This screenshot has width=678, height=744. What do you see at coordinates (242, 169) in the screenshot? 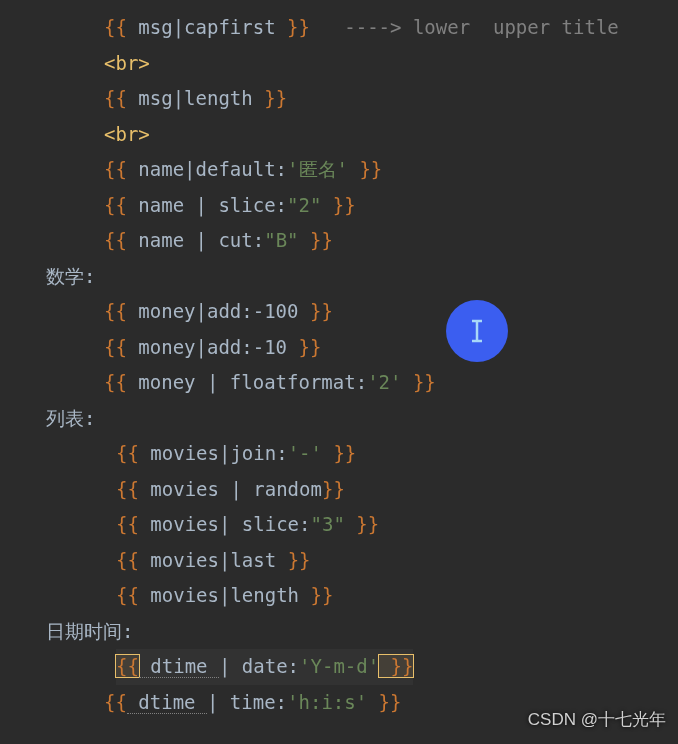
I see `filter: default:` at bounding box center [242, 169].